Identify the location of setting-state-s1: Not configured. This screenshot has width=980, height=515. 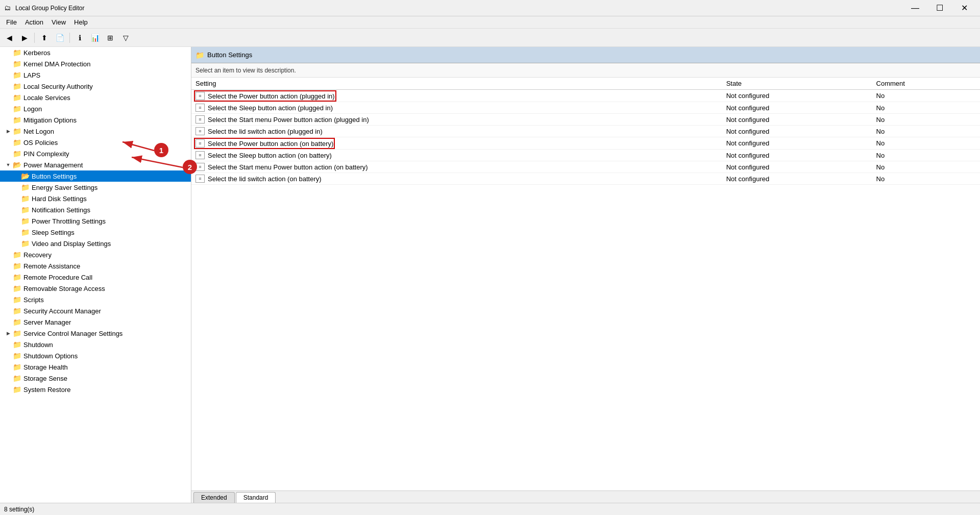
(797, 96).